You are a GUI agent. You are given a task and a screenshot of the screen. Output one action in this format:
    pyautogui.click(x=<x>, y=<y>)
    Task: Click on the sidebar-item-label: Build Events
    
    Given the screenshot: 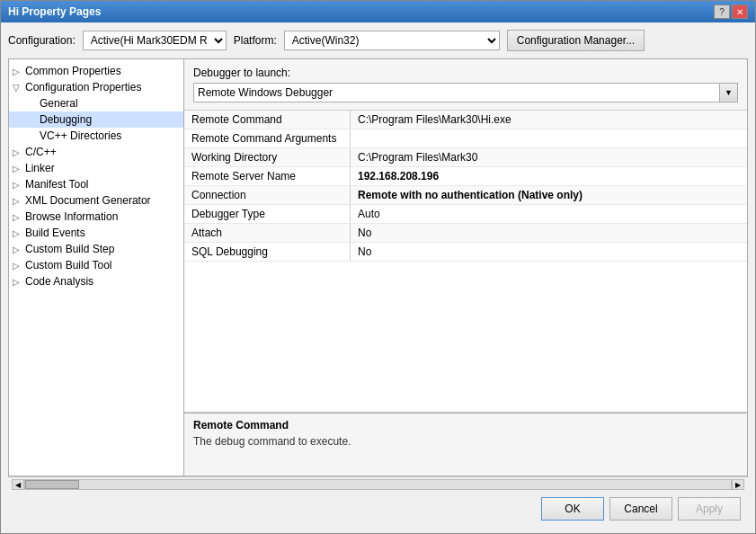 What is the action you would take?
    pyautogui.click(x=56, y=233)
    